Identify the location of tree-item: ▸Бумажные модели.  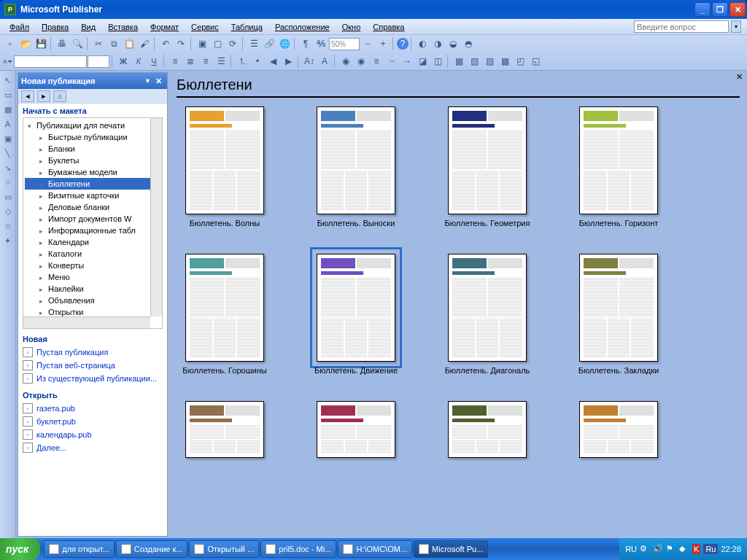
(93, 172).